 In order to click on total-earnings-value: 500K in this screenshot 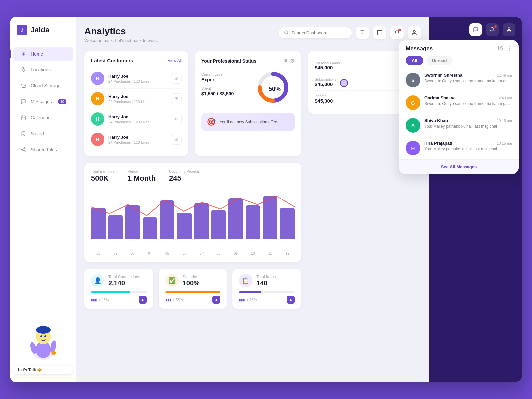, I will do `click(103, 178)`.